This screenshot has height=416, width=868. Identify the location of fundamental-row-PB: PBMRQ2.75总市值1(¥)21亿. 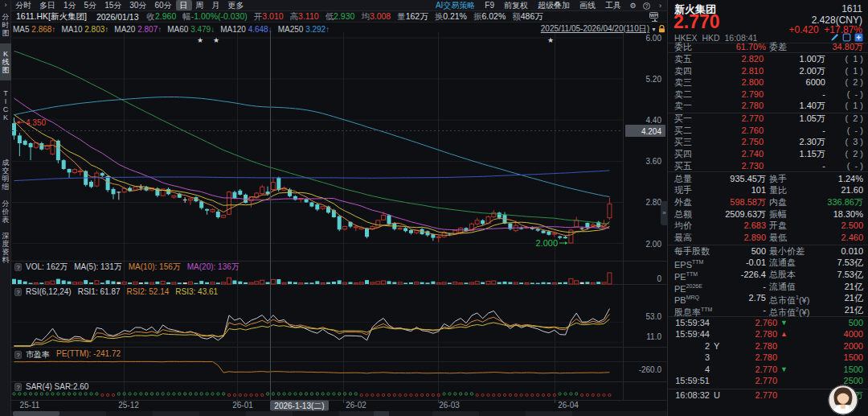
(768, 298).